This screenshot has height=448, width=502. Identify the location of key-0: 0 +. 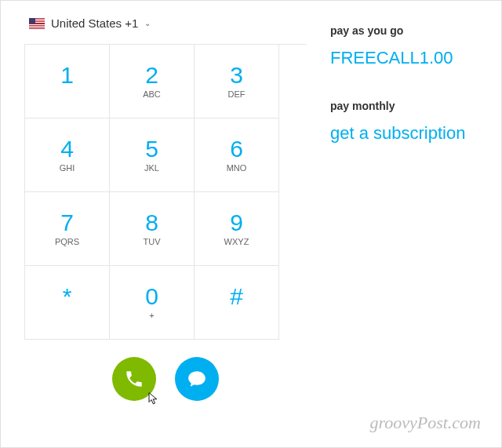
(152, 303).